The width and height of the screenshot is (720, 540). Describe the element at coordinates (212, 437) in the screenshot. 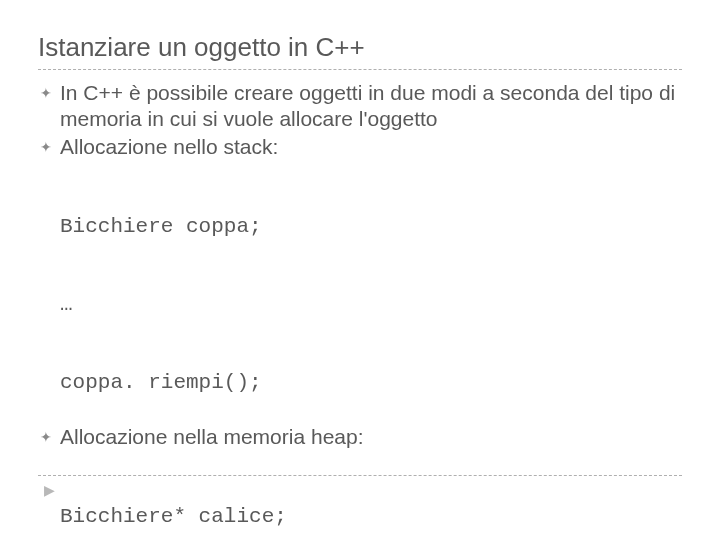

I see `bullet-text: Allocazione nella memoria heap:` at that location.